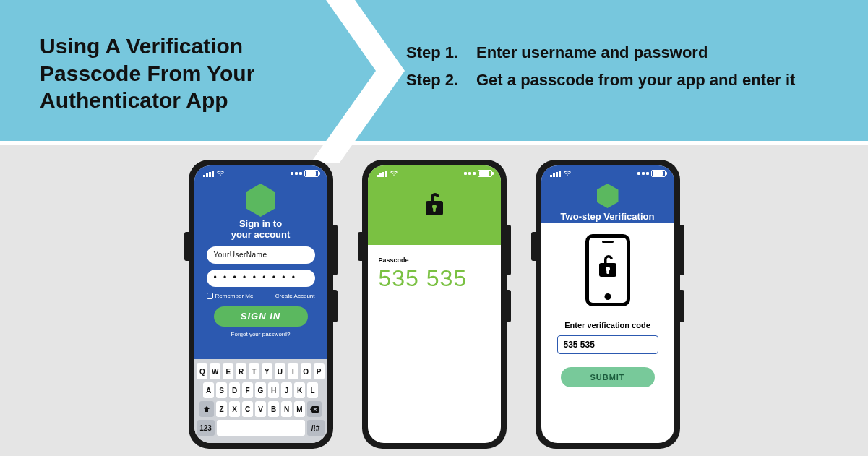 The width and height of the screenshot is (868, 456). I want to click on numbers-key: 123, so click(206, 428).